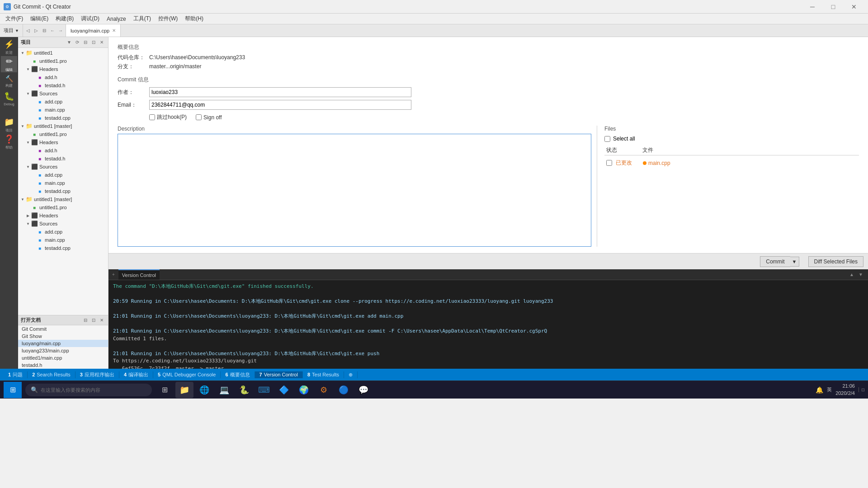  Describe the element at coordinates (187, 375) in the screenshot. I see `status-tab-qml: 5 QML Debugger Console` at that location.